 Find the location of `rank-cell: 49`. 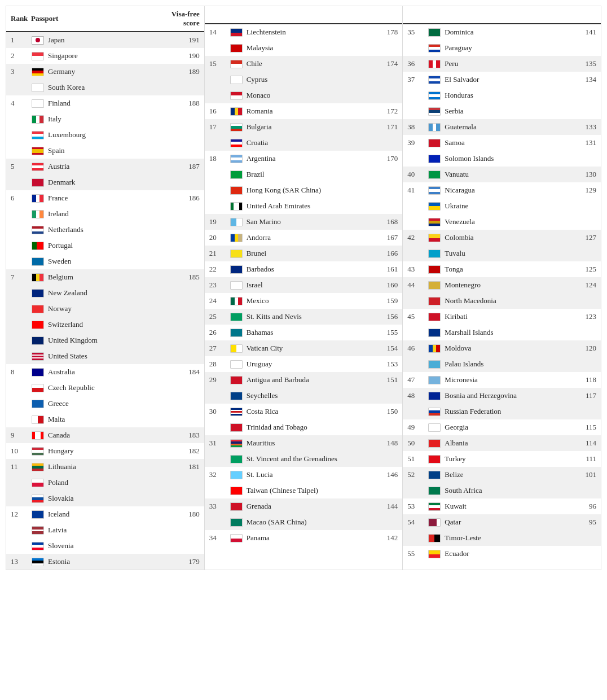

rank-cell: 49 is located at coordinates (417, 427).